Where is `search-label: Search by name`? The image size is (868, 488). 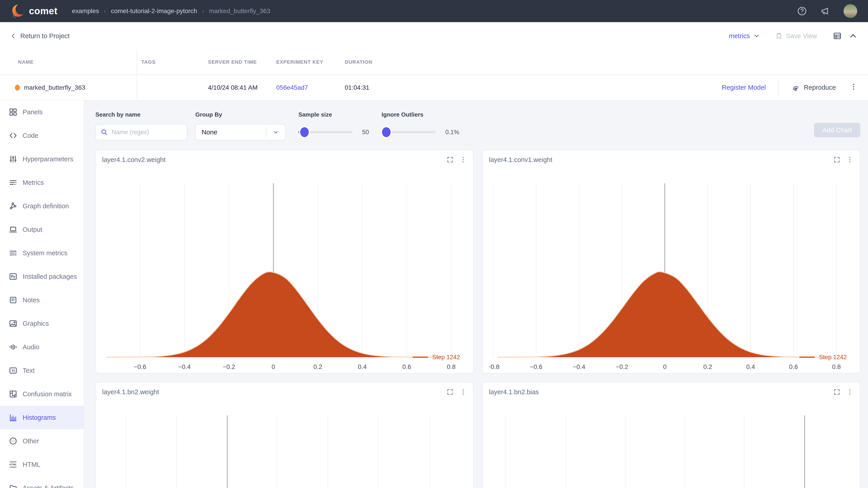
search-label: Search by name is located at coordinates (141, 115).